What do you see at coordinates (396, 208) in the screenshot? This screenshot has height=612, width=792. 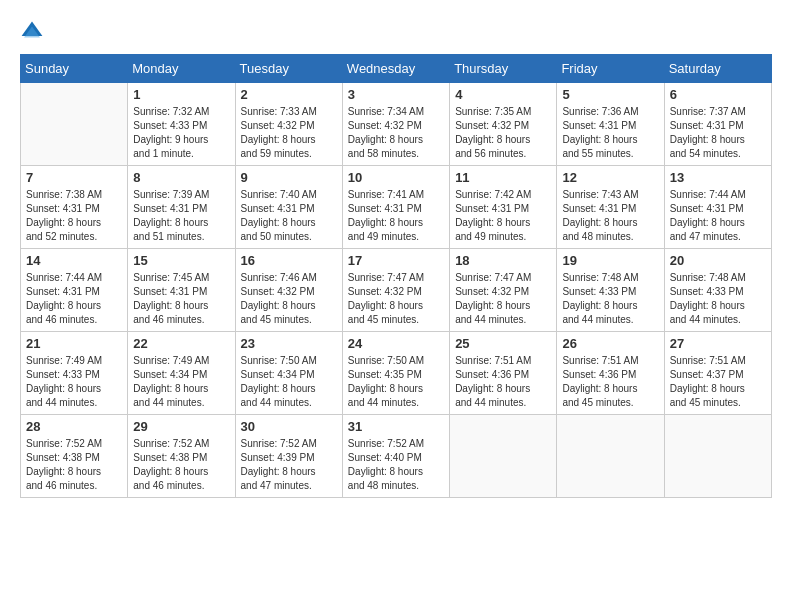 I see `week-row-2: 7Sunrise: 7:38 AM Sunset: 4:31 PM Daylig…` at bounding box center [396, 208].